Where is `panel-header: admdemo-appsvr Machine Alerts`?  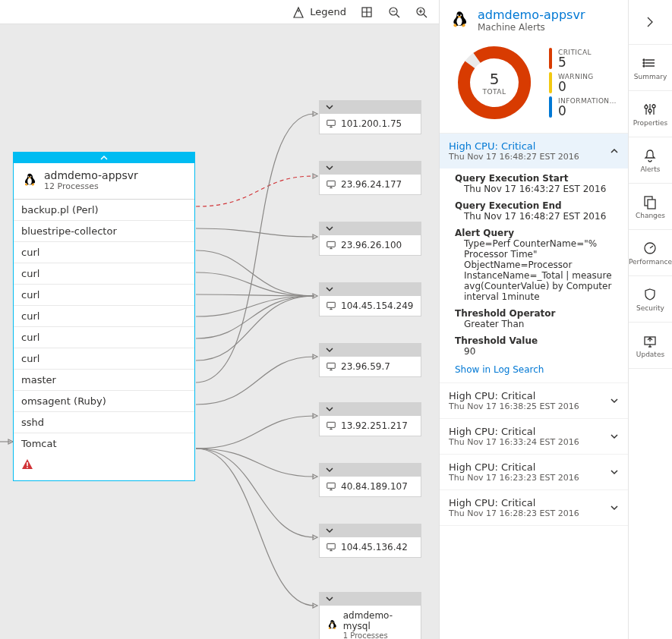
panel-header: admdemo-appsvr Machine Alerts is located at coordinates (534, 18).